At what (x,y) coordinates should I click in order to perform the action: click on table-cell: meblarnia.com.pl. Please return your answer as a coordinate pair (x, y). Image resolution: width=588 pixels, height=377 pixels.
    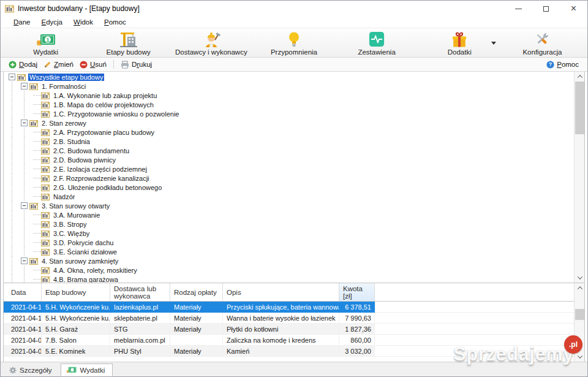
    Looking at the image, I should click on (140, 340).